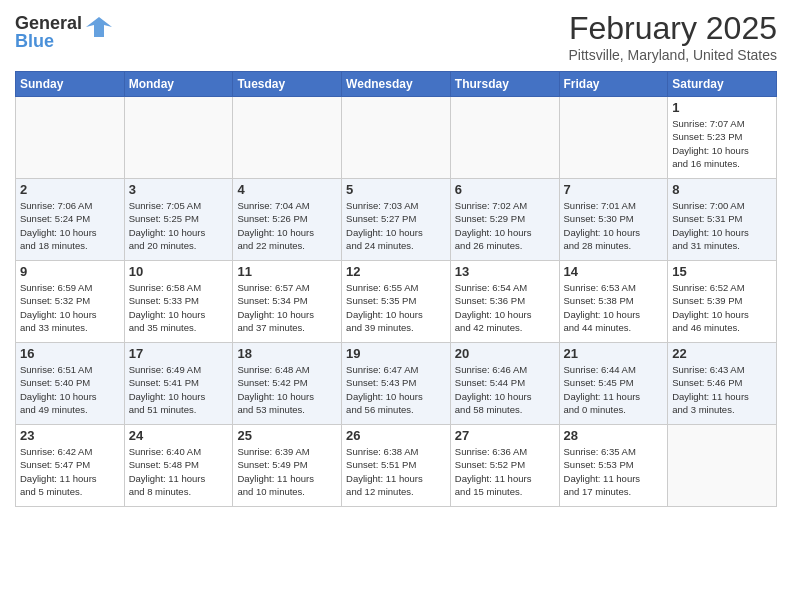 The height and width of the screenshot is (612, 792). Describe the element at coordinates (614, 390) in the screenshot. I see `day-info: Sunrise: 6:44 AM Sunset: 5:45 PM Dayligh…` at that location.